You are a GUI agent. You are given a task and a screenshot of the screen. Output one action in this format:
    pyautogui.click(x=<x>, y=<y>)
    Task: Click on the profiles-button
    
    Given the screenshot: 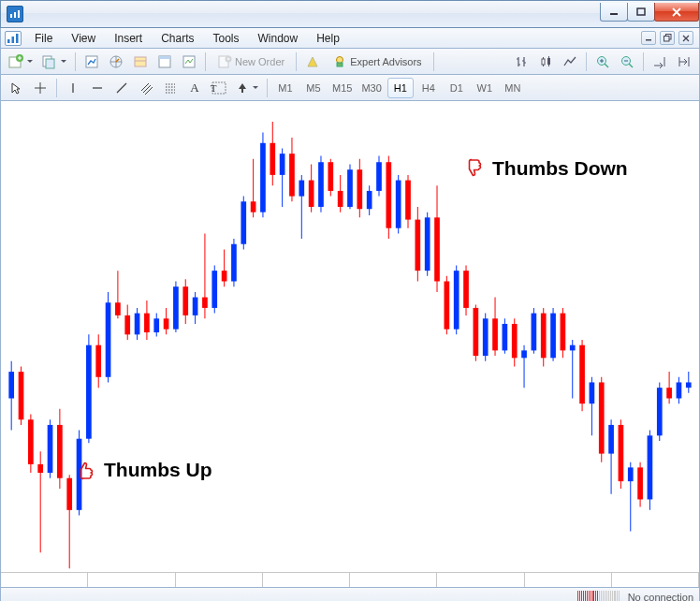 What is the action you would take?
    pyautogui.click(x=54, y=62)
    